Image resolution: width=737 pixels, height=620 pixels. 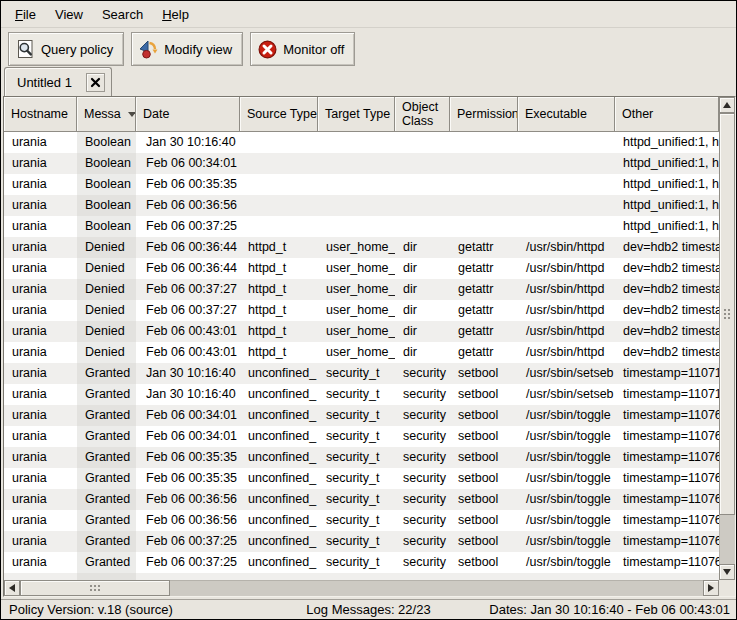 I want to click on column-header-permission: Permission, so click(x=484, y=114).